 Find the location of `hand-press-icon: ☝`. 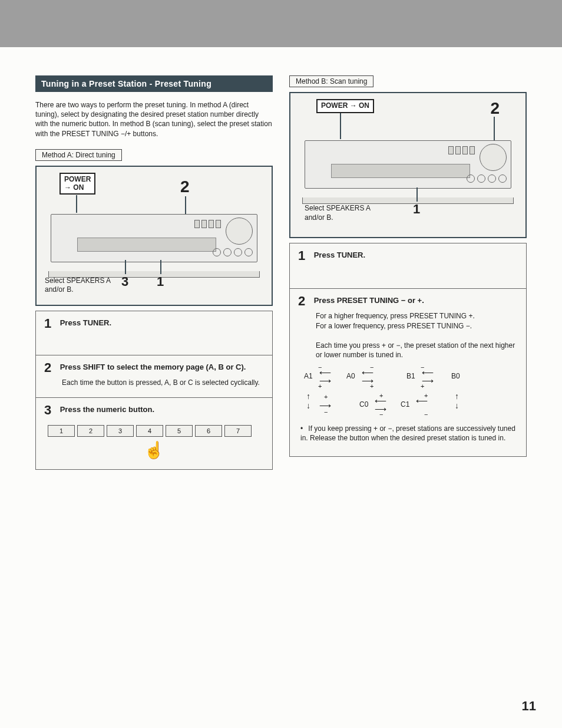

hand-press-icon: ☝ is located at coordinates (154, 450).